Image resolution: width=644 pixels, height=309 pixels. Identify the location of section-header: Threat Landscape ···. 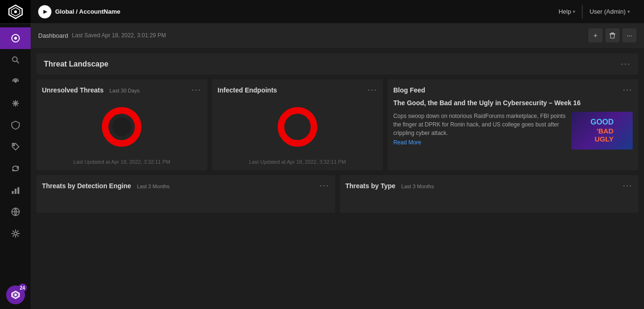
(338, 64).